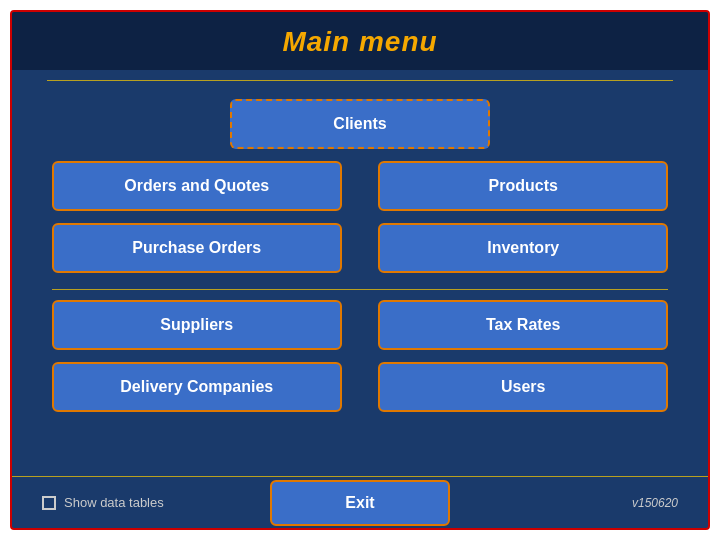  What do you see at coordinates (197, 248) in the screenshot?
I see `purchase-orders-button: Purchase Orders` at bounding box center [197, 248].